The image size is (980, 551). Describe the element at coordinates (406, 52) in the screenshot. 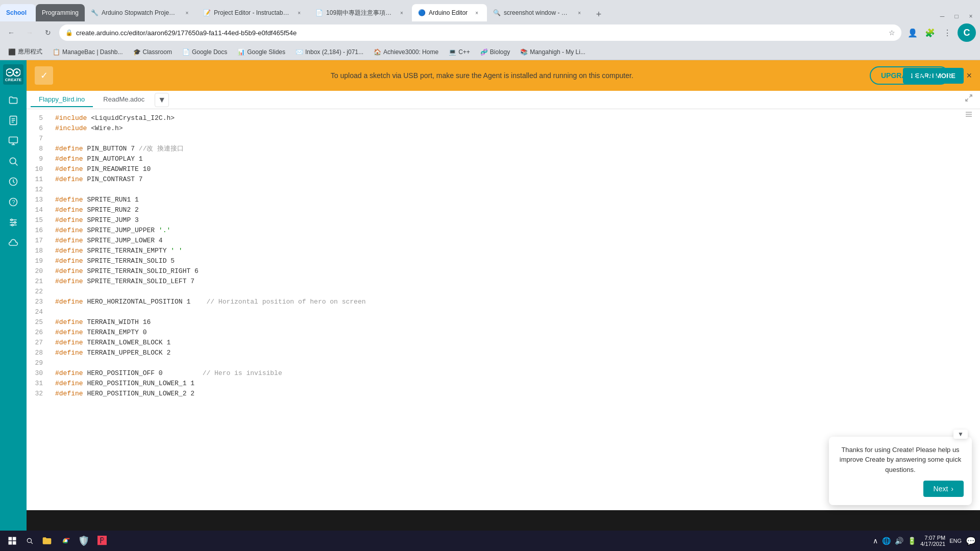

I see `bookmark-achieve: 🏠 Achieve3000: Home` at that location.